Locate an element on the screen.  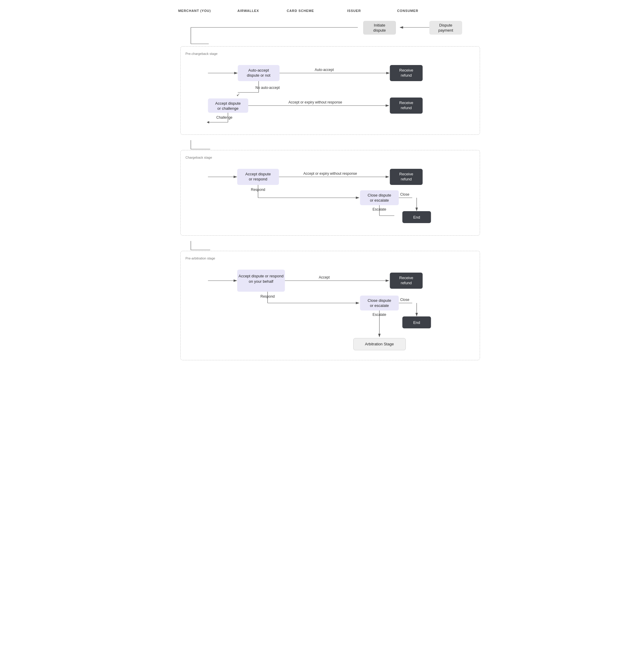
column-headers: MERCHANT (YOU) AIRWALLEX CARD SCHEME ISS… is located at coordinates (322, 11).